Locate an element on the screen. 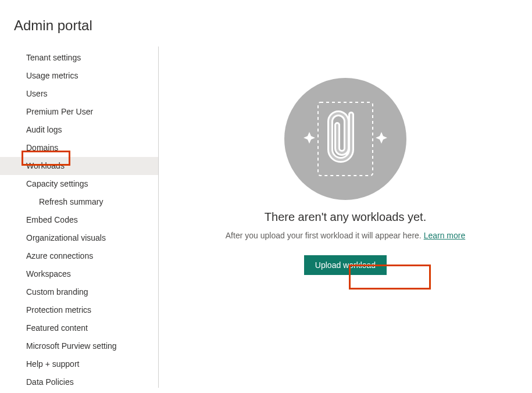 Image resolution: width=532 pixels, height=393 pixels. empty-state-subtitle: After you upload your first workload it … is located at coordinates (345, 235).